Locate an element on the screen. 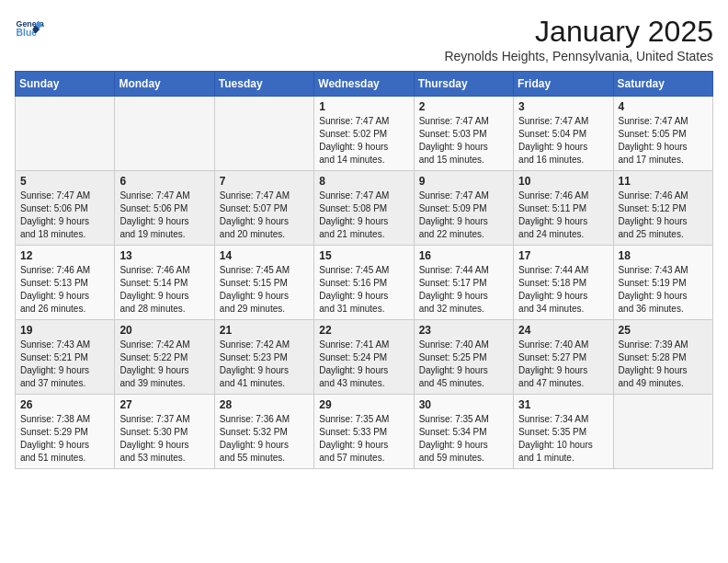 The height and width of the screenshot is (563, 728). day-number: 27 is located at coordinates (164, 405).